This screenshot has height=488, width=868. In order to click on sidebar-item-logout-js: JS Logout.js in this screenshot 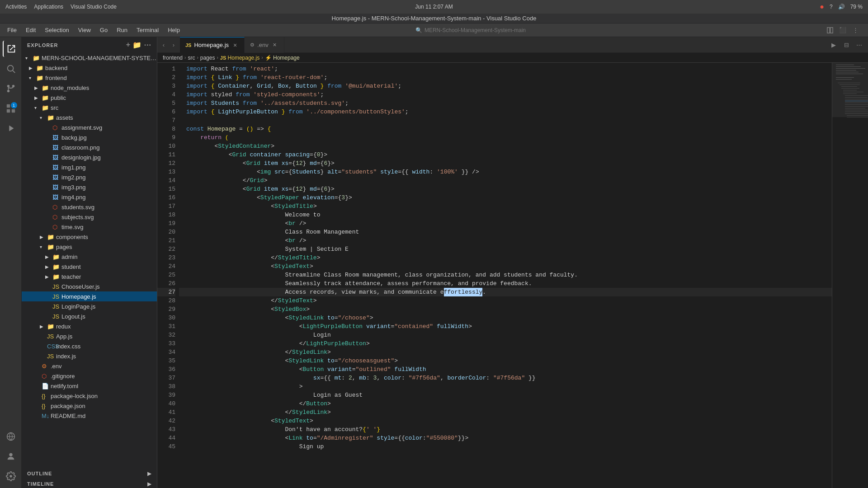, I will do `click(90, 316)`.